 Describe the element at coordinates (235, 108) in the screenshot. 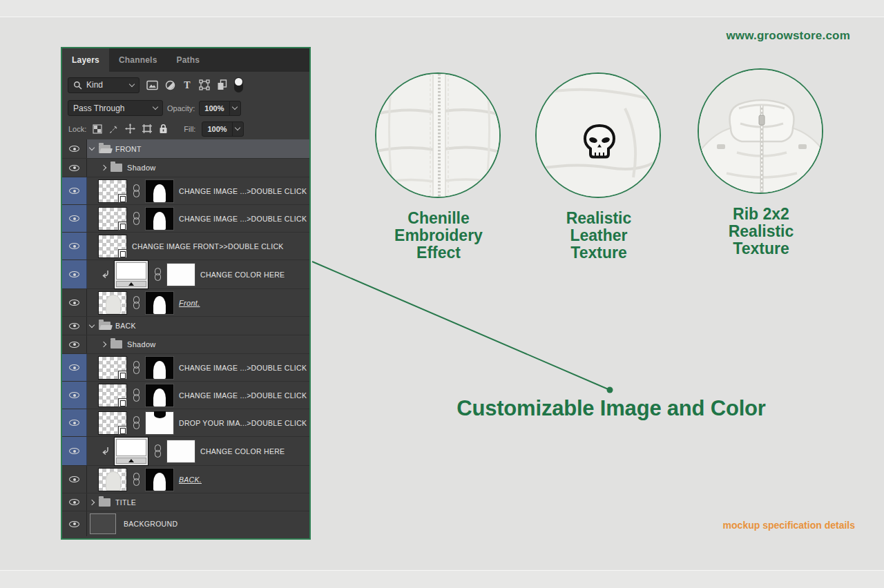

I see `opacity-dropdown-button` at that location.